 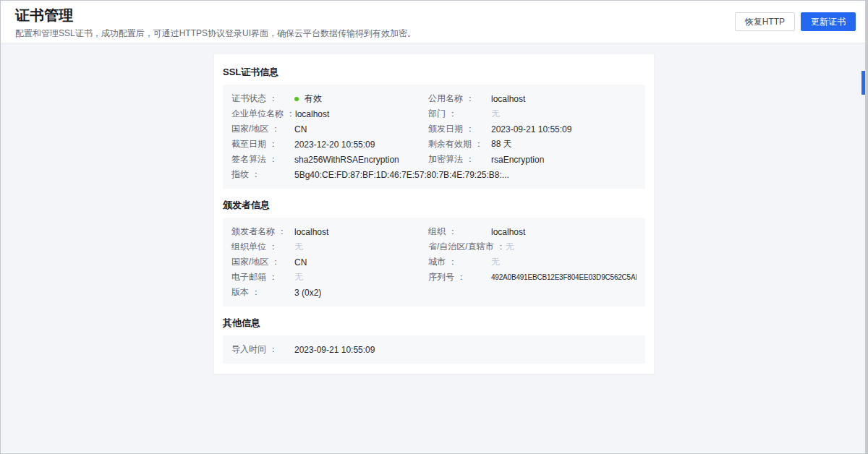 I want to click on field-city: 城市： 无, so click(x=532, y=262).